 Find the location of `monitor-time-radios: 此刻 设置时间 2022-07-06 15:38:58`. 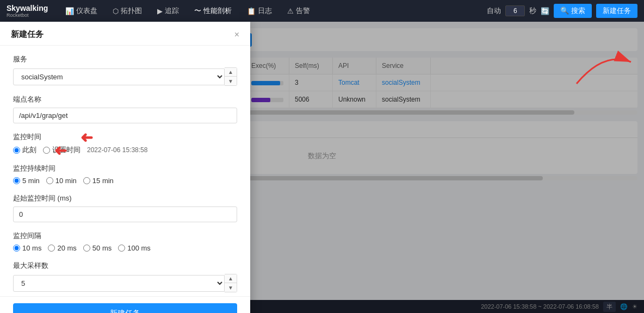

monitor-time-radios: 此刻 设置时间 2022-07-06 15:38:58 is located at coordinates (125, 150).